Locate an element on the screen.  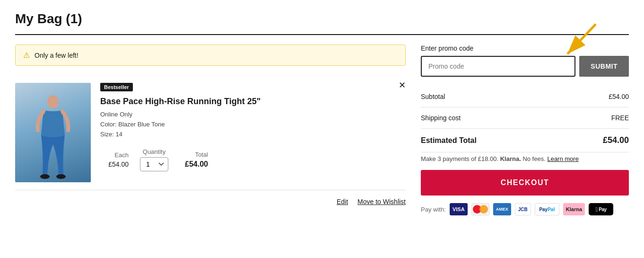
paypal-icon: PayPal is located at coordinates (547, 209).